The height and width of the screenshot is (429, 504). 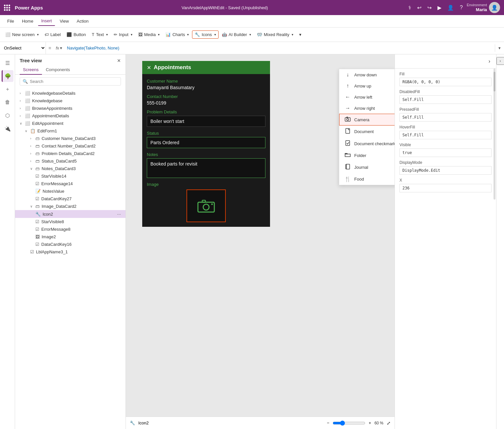 I want to click on tab-components: Components, so click(x=58, y=70).